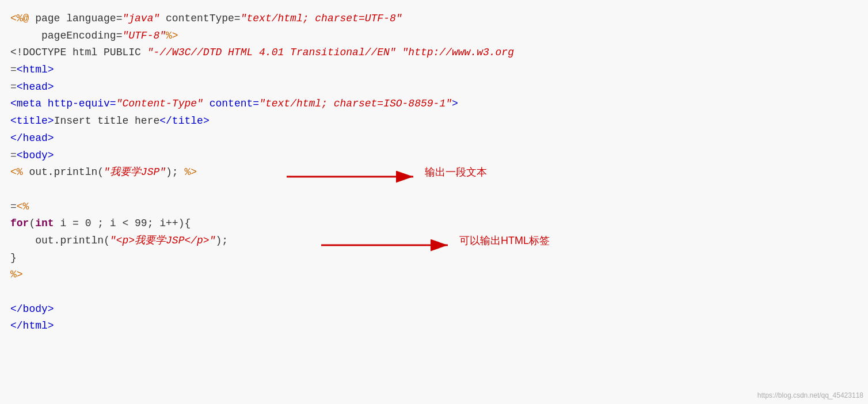 Image resolution: width=868 pixels, height=404 pixels. I want to click on code-line-18: </body>, so click(432, 310).